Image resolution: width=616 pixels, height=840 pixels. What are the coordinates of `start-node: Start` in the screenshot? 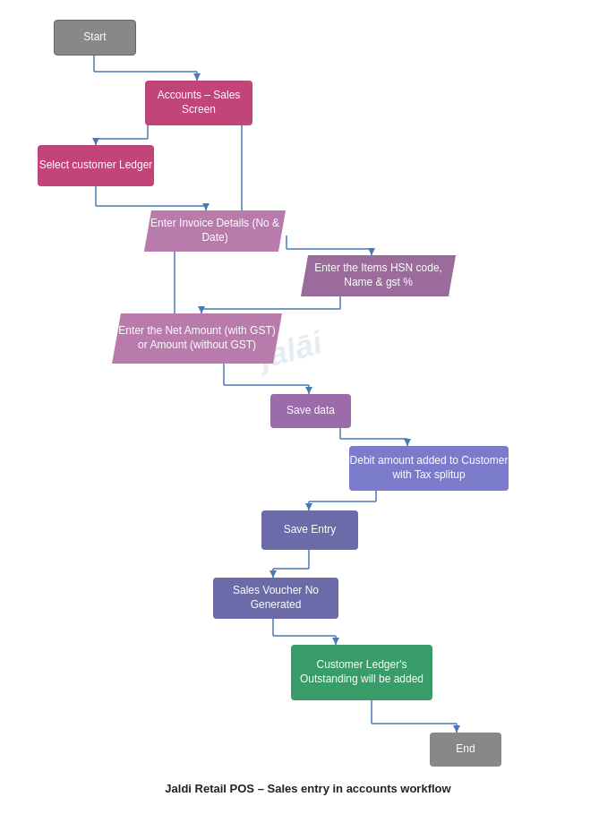 It's located at (95, 38).